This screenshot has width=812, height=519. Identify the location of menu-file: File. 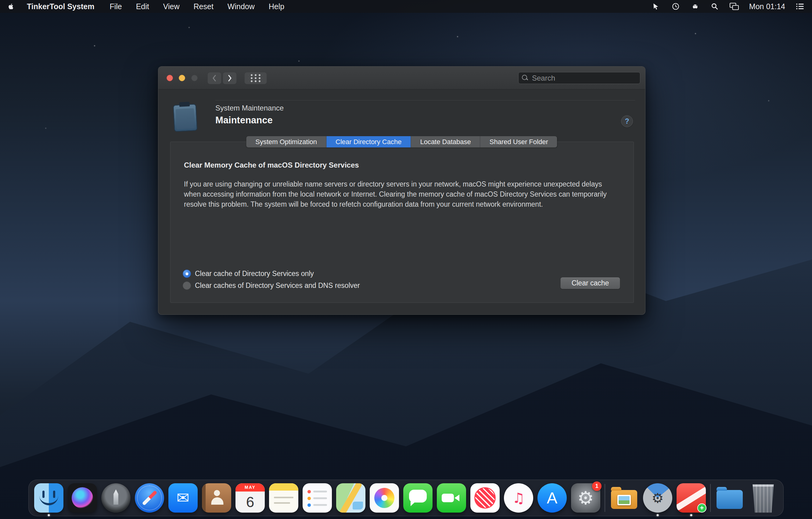
(116, 7).